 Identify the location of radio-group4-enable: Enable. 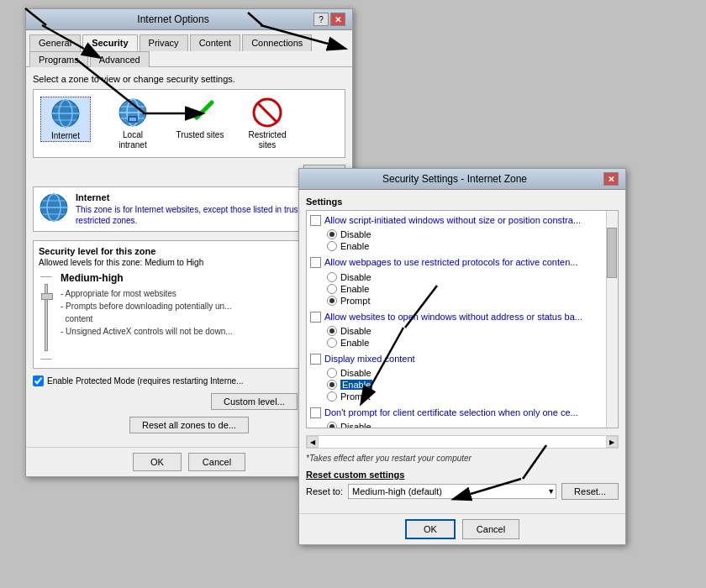
(471, 385).